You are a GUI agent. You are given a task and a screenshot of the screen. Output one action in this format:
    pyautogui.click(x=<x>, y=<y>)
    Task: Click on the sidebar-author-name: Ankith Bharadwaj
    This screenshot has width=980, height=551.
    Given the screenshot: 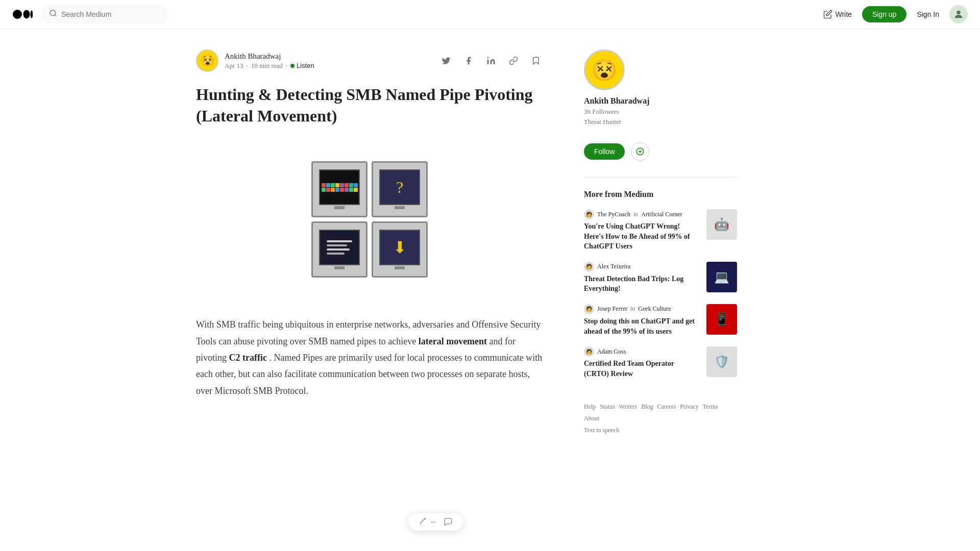 What is the action you would take?
    pyautogui.click(x=660, y=101)
    